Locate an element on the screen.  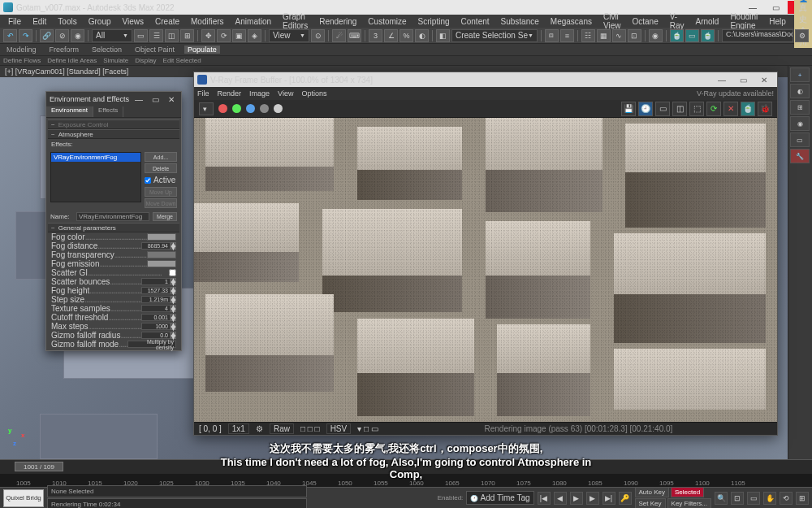
ribbon-modeling: Modeling is located at coordinates (21, 50).